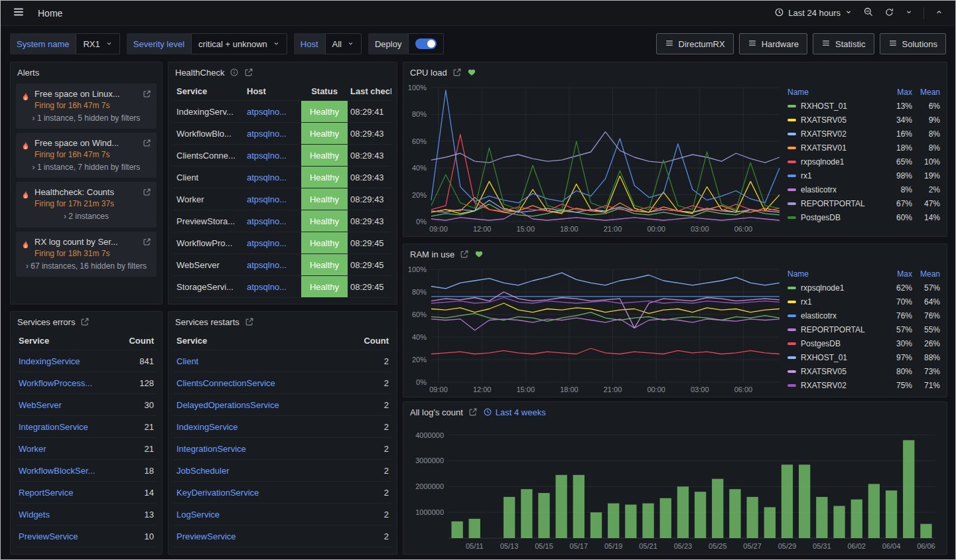  I want to click on service-link: JobScheduler, so click(263, 470).